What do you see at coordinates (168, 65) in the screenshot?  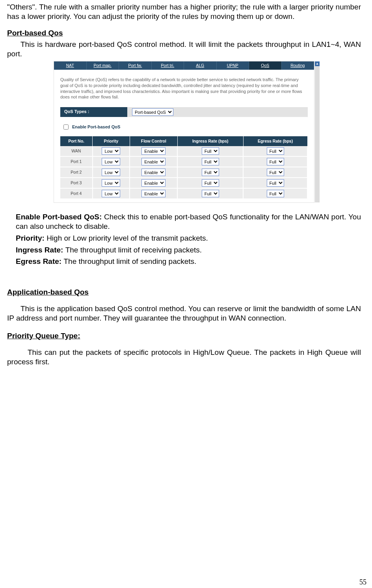 I see `tab-porttri: Port tri.` at bounding box center [168, 65].